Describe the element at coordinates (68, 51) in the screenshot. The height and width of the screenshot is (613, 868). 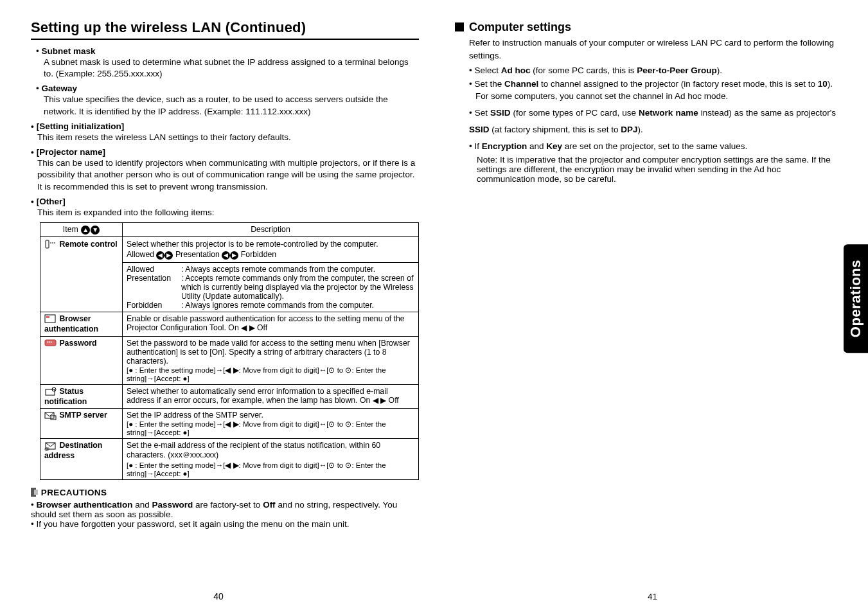
I see `subnet-label: Subnet mask` at that location.